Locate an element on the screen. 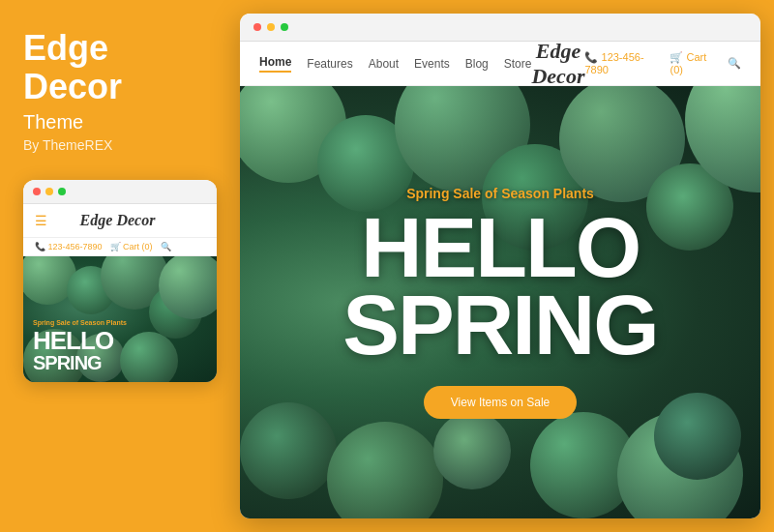  browser-dot-yellow is located at coordinates (271, 27).